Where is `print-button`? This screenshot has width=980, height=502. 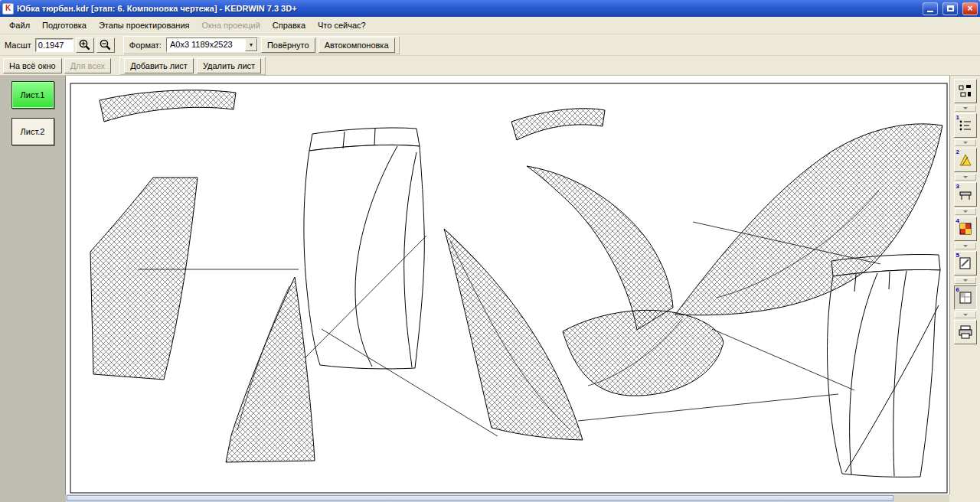 print-button is located at coordinates (965, 332).